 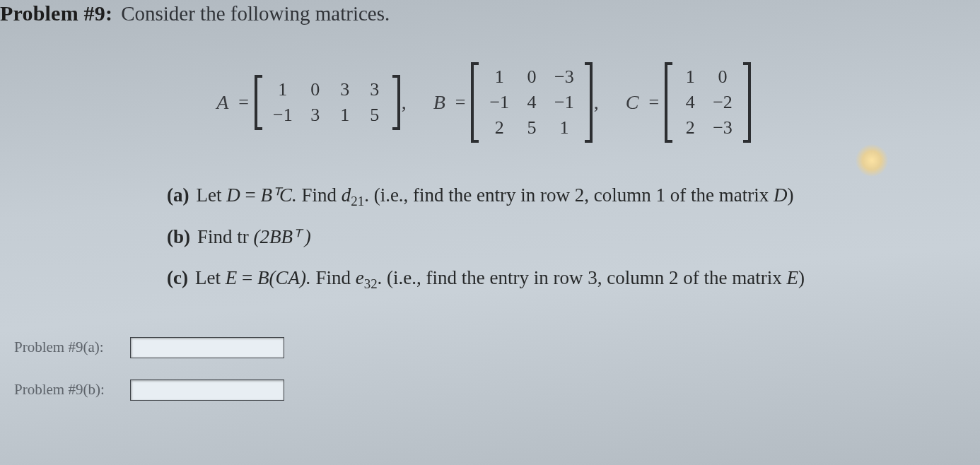 What do you see at coordinates (632, 102) in the screenshot?
I see `matrix-C-name: C` at bounding box center [632, 102].